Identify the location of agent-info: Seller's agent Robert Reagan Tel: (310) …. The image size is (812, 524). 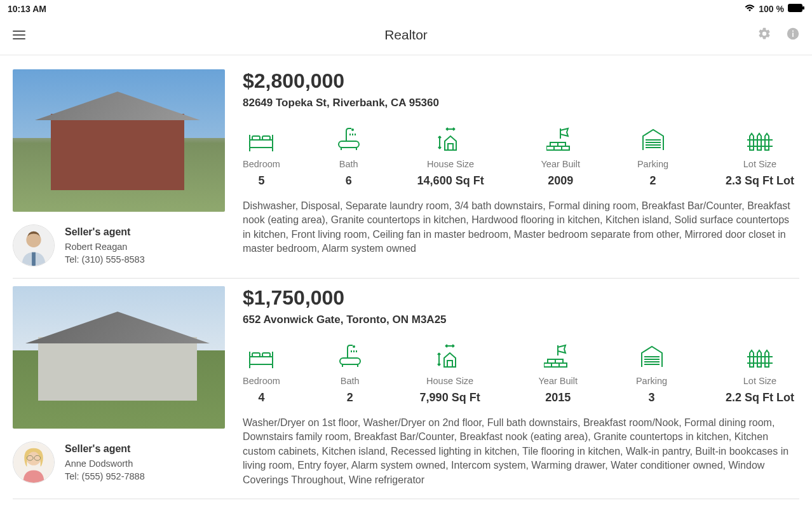
(105, 245).